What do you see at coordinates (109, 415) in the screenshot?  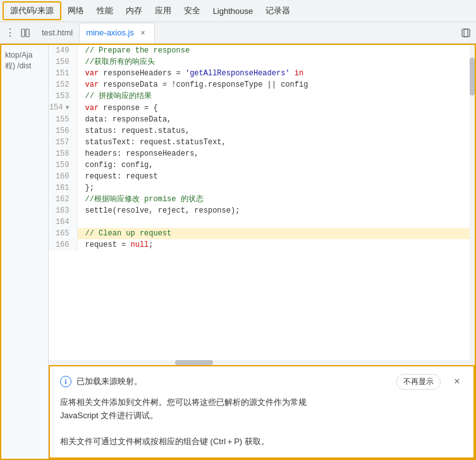 I see `notification-body-line2: JavaScript 文件进行调试。` at bounding box center [109, 415].